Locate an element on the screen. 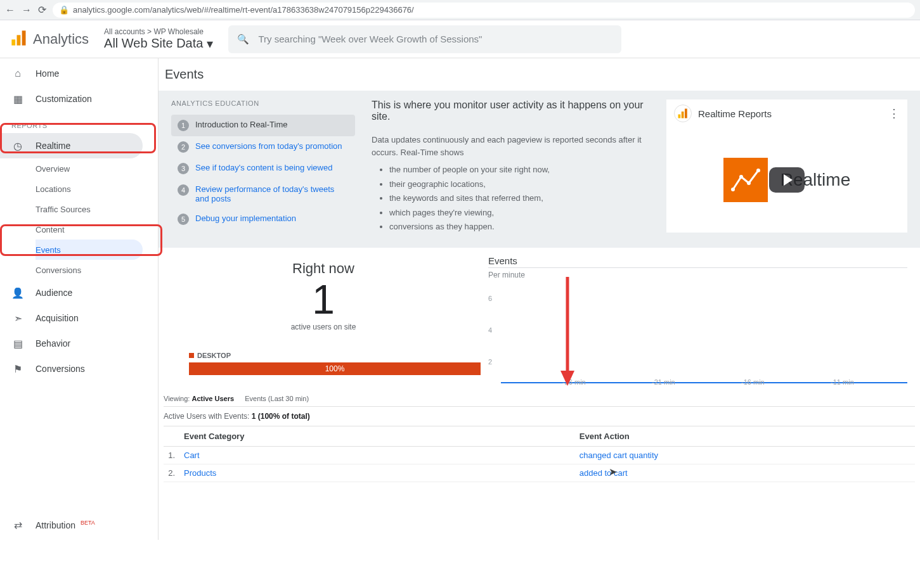 The image size is (920, 588). attribution-icon: ⇄ is located at coordinates (18, 525).